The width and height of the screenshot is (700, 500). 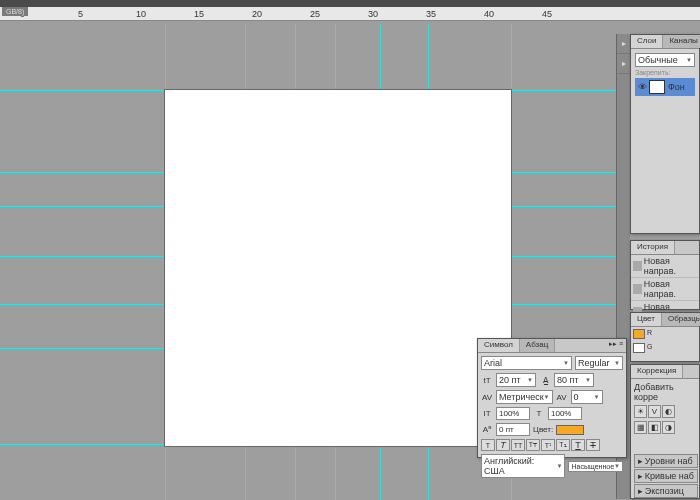 What do you see at coordinates (223, 14) in the screenshot?
I see `ruler-tick: 15` at bounding box center [223, 14].